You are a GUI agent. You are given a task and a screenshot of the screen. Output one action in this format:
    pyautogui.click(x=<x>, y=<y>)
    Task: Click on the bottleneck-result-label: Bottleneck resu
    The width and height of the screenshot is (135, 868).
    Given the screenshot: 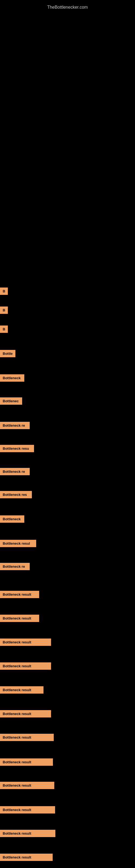 What is the action you would take?
    pyautogui.click(x=17, y=448)
    